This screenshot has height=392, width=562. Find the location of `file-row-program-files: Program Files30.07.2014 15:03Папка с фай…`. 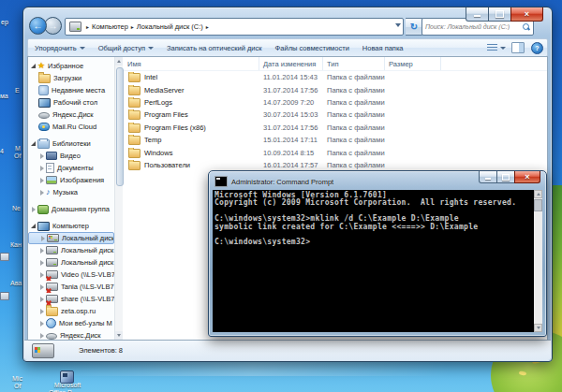

file-row-program-files: Program Files30.07.2014 15:03Папка с фай… is located at coordinates (335, 114).